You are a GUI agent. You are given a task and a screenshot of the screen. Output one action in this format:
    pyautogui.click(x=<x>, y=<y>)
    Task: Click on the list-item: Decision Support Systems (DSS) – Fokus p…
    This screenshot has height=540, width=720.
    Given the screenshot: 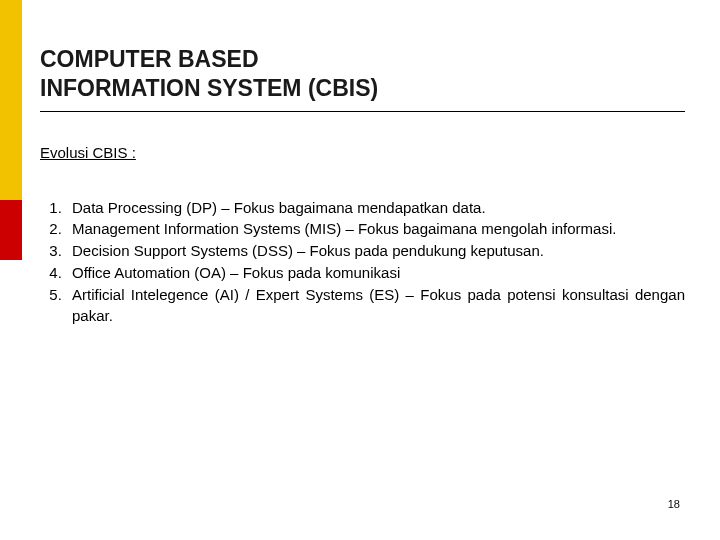 What is the action you would take?
    pyautogui.click(x=376, y=251)
    